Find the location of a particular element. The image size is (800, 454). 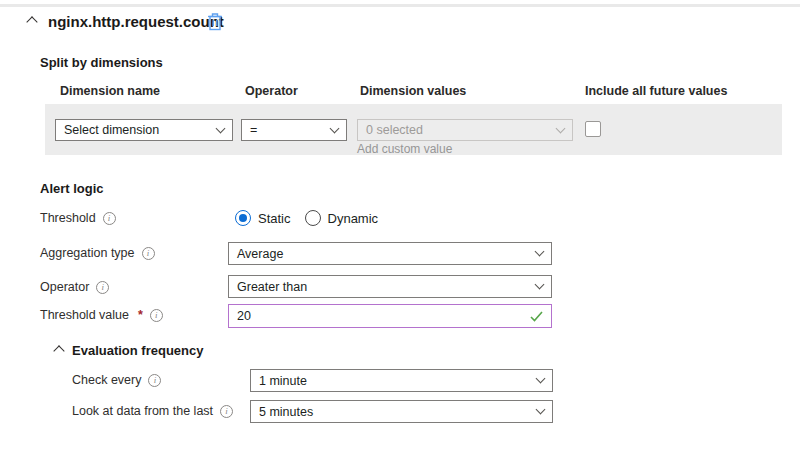

metric-collapse-chevron-icon is located at coordinates (32, 20).